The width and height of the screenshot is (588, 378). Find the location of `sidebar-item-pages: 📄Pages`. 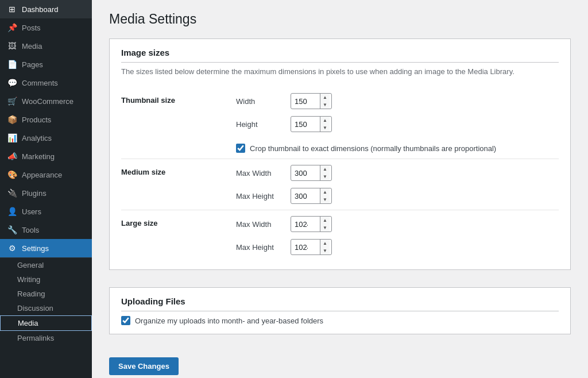

sidebar-item-pages: 📄Pages is located at coordinates (46, 64).